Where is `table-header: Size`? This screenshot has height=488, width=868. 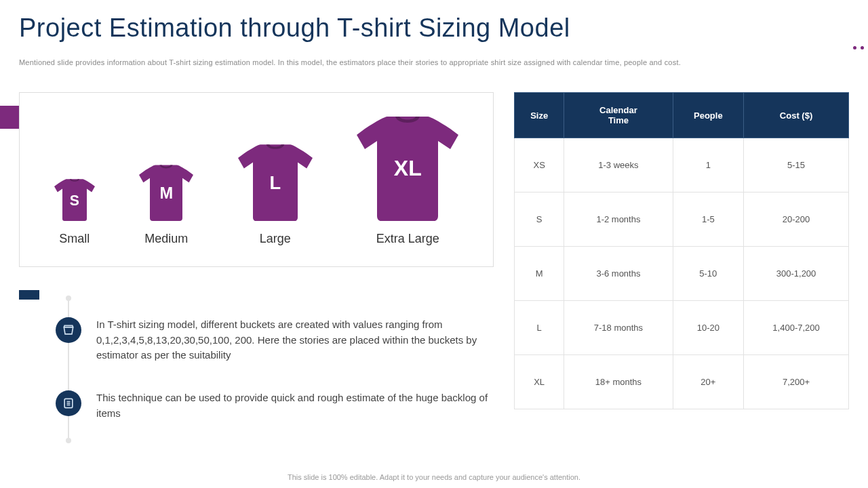
table-header: Size is located at coordinates (540, 115).